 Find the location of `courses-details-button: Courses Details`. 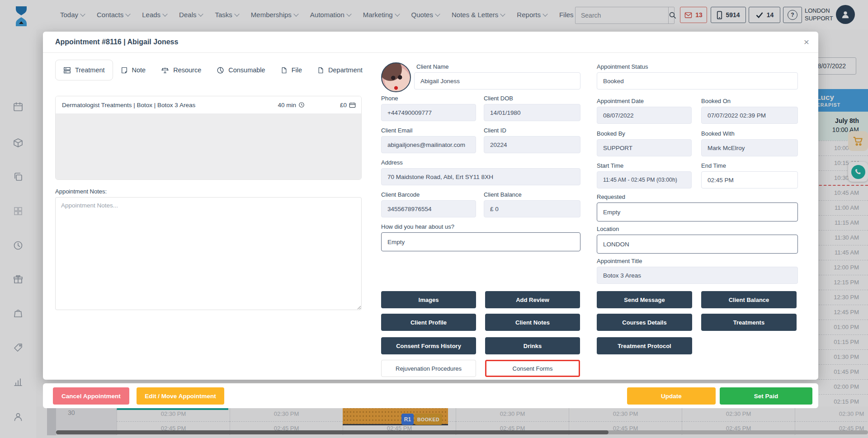

courses-details-button: Courses Details is located at coordinates (645, 322).